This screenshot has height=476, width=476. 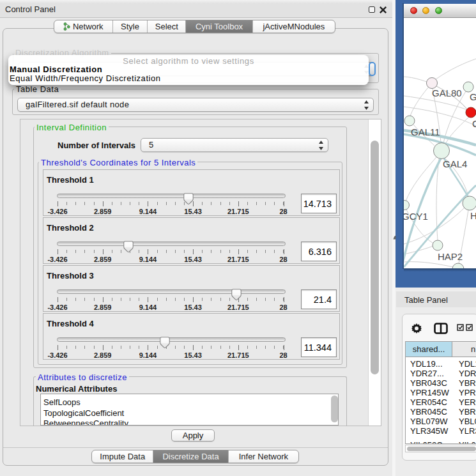 What do you see at coordinates (450, 257) in the screenshot?
I see `svg-text: HAP2` at bounding box center [450, 257].